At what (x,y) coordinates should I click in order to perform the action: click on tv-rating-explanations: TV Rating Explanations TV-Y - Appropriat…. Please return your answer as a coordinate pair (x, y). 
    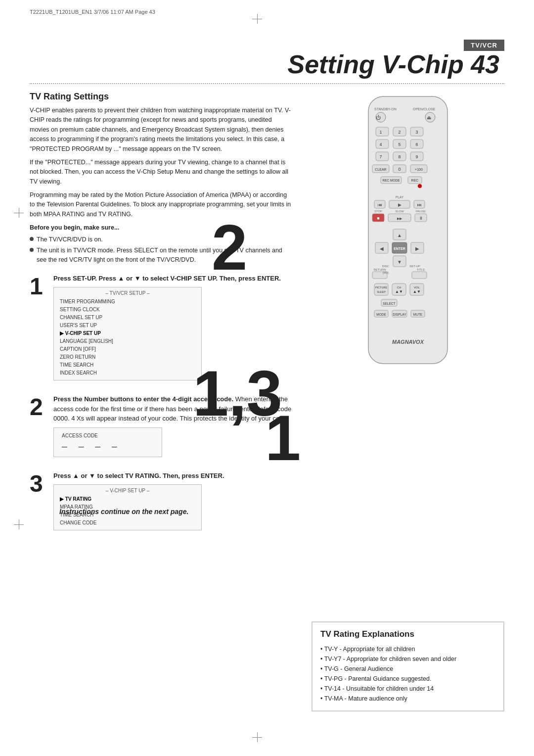
    Looking at the image, I should click on (408, 666).